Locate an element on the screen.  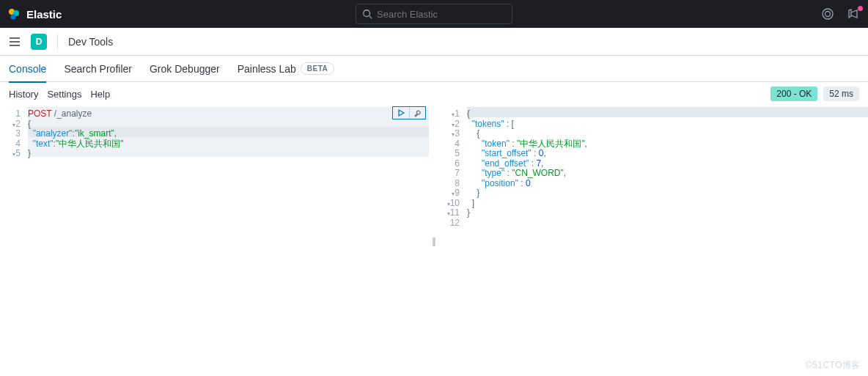
help-link: Help is located at coordinates (100, 94).